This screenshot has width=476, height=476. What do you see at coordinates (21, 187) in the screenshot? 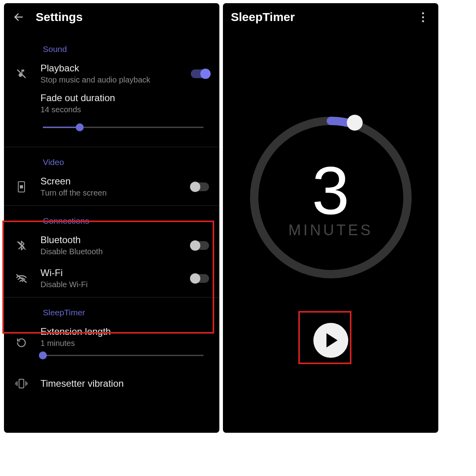
I see `phone-lock-icon` at bounding box center [21, 187].